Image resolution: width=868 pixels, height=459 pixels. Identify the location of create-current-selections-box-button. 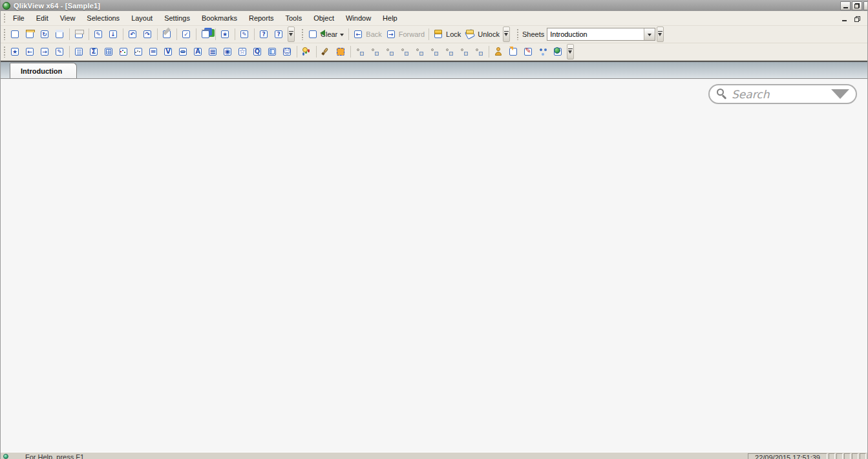
(168, 52).